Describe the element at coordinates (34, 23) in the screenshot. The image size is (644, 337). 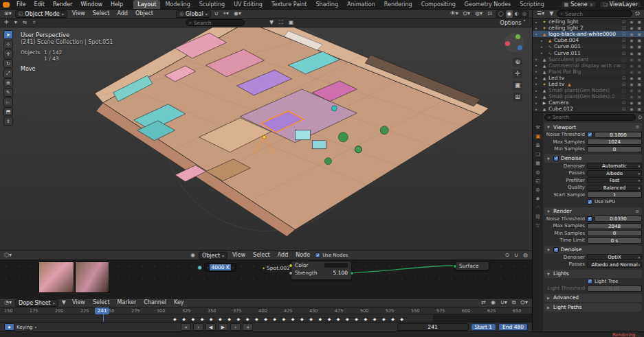
I see `snap-toggle-icon: ⌗` at that location.